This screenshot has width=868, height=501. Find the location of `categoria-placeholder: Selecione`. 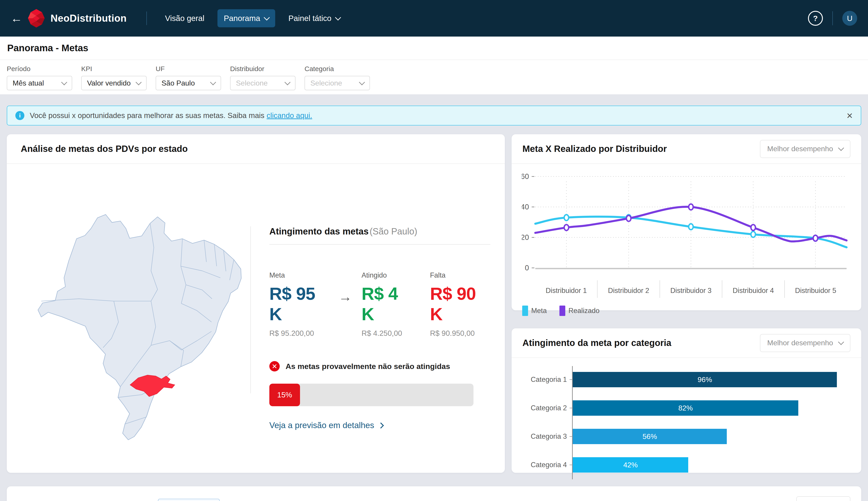

categoria-placeholder: Selecione is located at coordinates (326, 83).